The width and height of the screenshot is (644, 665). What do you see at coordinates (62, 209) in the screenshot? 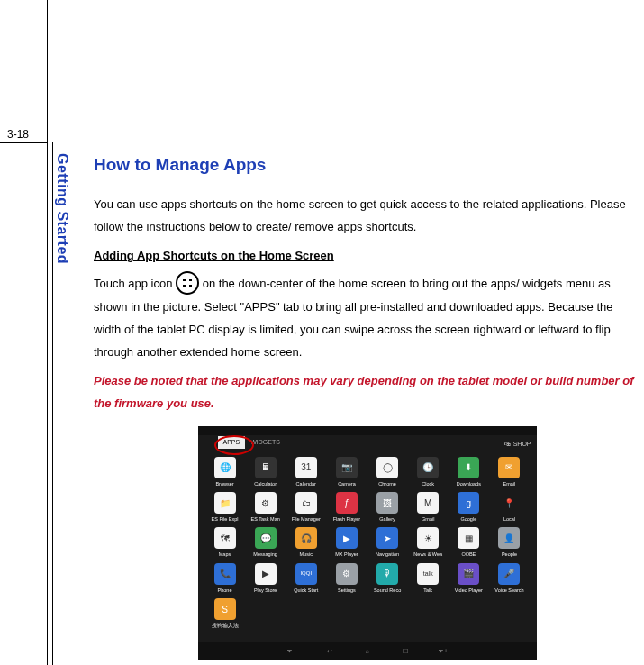
I see `section-label: Getting Started` at bounding box center [62, 209].